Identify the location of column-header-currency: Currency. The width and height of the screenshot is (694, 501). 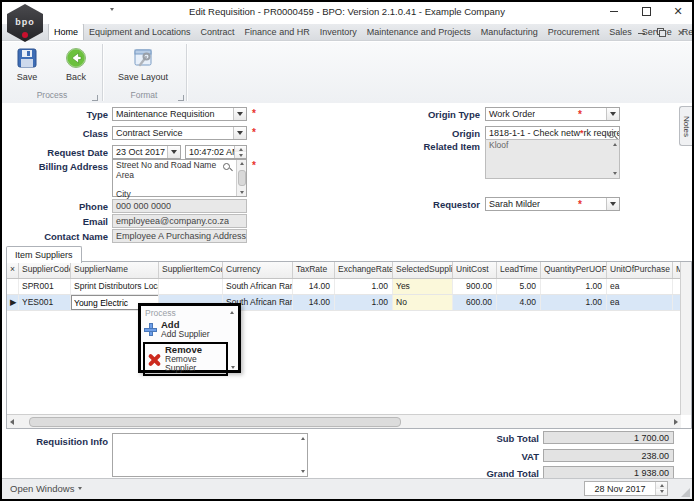
(258, 270).